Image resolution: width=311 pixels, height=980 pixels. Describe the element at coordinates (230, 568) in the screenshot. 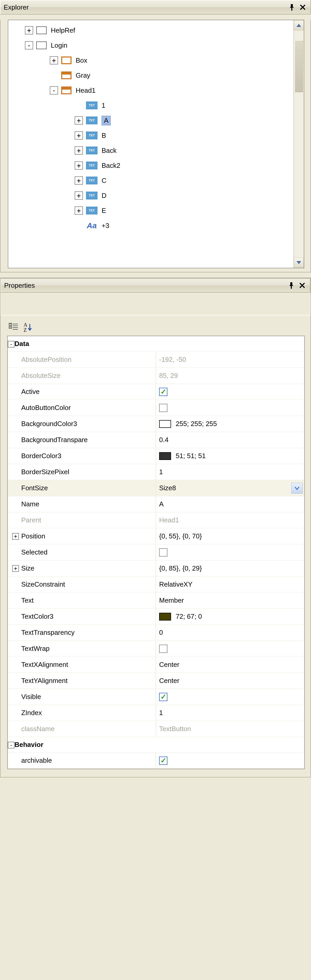

I see `property-value: {0, 85}, {0, 29}` at that location.